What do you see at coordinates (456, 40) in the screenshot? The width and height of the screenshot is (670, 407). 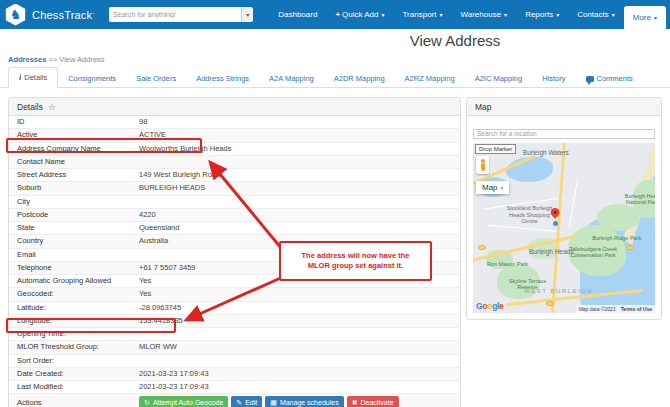 I see `page-title: View Address` at bounding box center [456, 40].